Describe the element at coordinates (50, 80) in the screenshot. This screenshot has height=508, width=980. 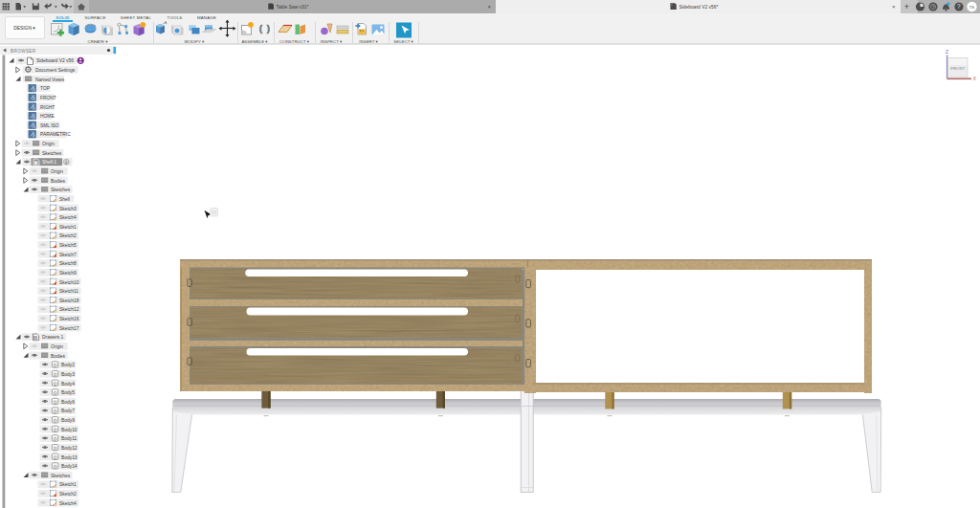
I see `svg-text: Named Views` at that location.